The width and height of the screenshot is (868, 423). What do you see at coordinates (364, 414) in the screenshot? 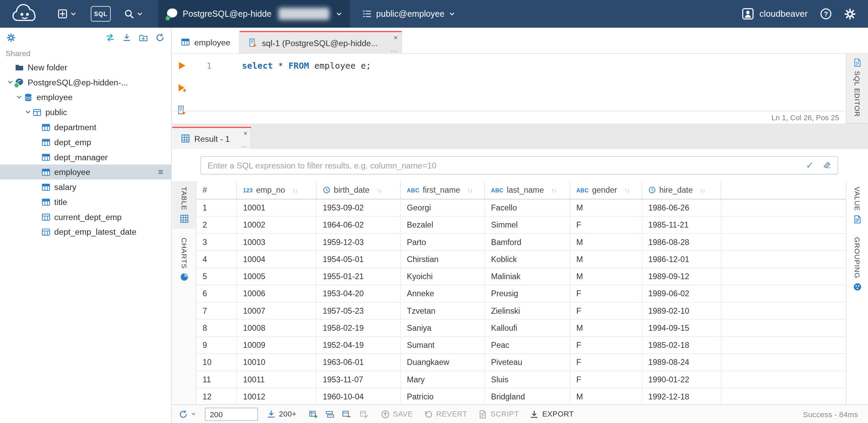
I see `edit-grid-icon` at bounding box center [364, 414].